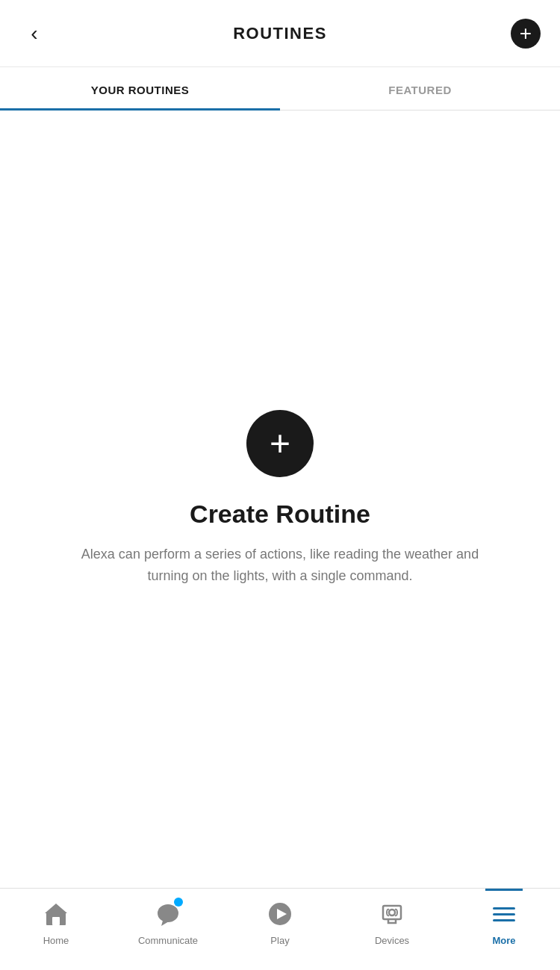 This screenshot has height=970, width=560. What do you see at coordinates (178, 902) in the screenshot?
I see `notification-badge` at bounding box center [178, 902].